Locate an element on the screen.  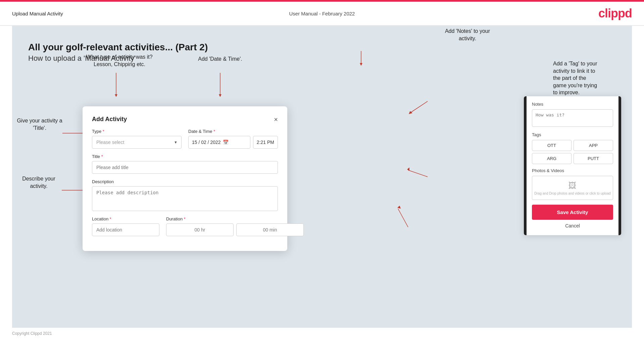
photos-label: Photos & Videos is located at coordinates (573, 170).